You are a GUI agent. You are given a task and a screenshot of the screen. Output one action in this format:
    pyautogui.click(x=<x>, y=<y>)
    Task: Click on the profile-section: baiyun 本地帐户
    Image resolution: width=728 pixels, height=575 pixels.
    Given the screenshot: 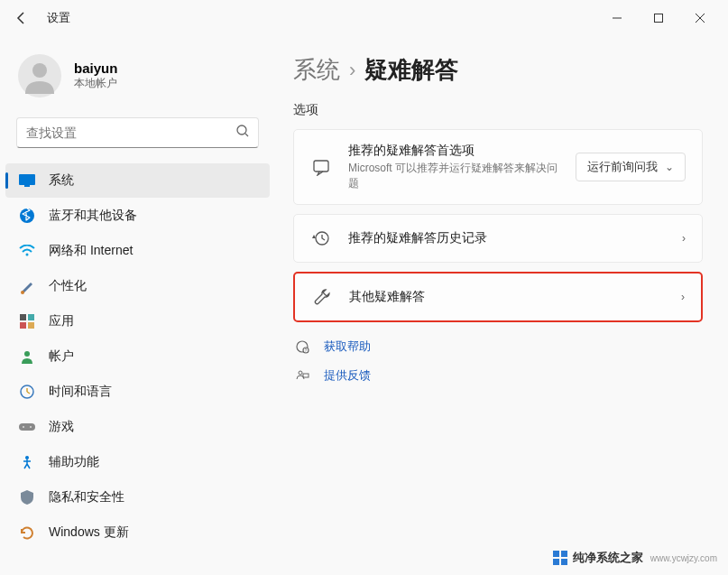 What is the action you would take?
    pyautogui.click(x=137, y=80)
    